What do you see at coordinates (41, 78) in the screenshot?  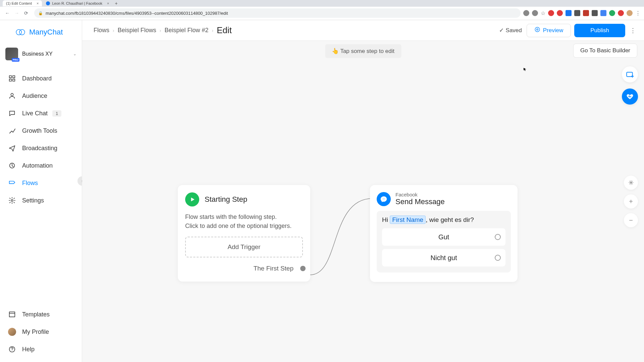 I see `sidebar-item-dashboard: Dashboard` at bounding box center [41, 78].